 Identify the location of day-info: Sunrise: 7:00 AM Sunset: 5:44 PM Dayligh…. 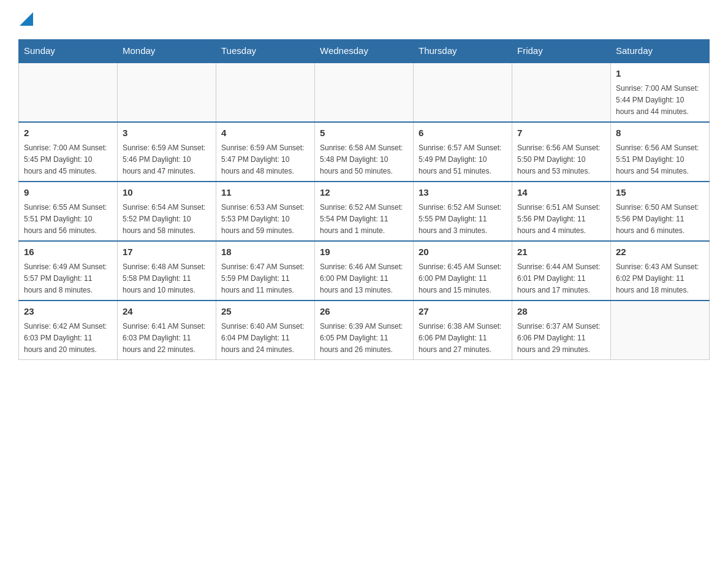
(660, 101).